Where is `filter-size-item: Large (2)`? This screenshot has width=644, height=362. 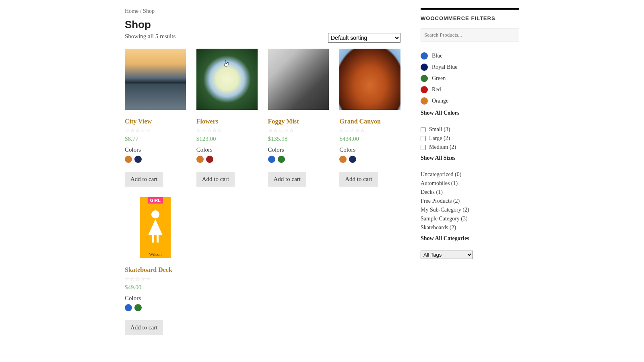
filter-size-item: Large (2) is located at coordinates (470, 138).